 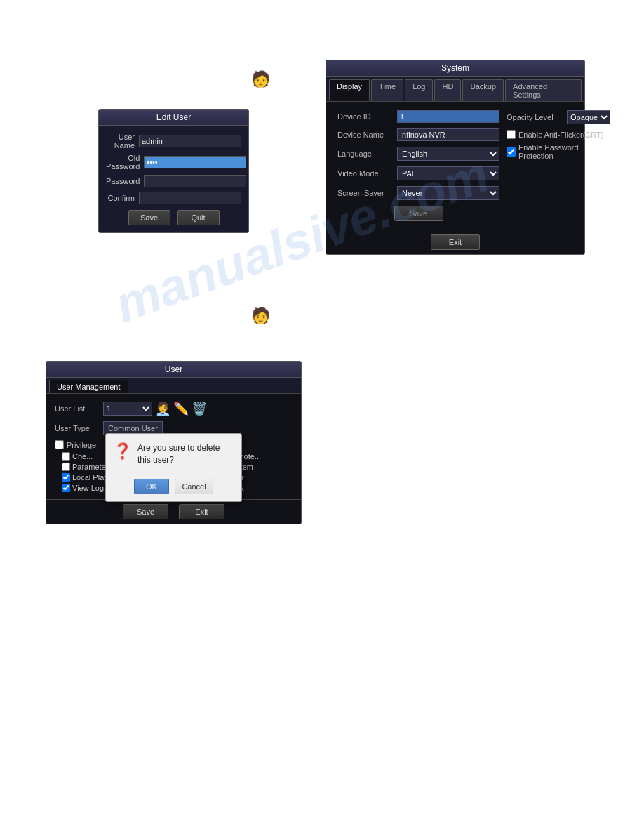 I want to click on system-exit-button: Exit, so click(x=455, y=242).